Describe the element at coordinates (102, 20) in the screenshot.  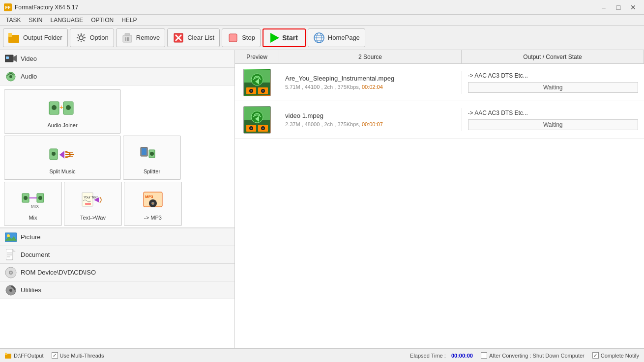
I see `menu-option: OPTION` at that location.